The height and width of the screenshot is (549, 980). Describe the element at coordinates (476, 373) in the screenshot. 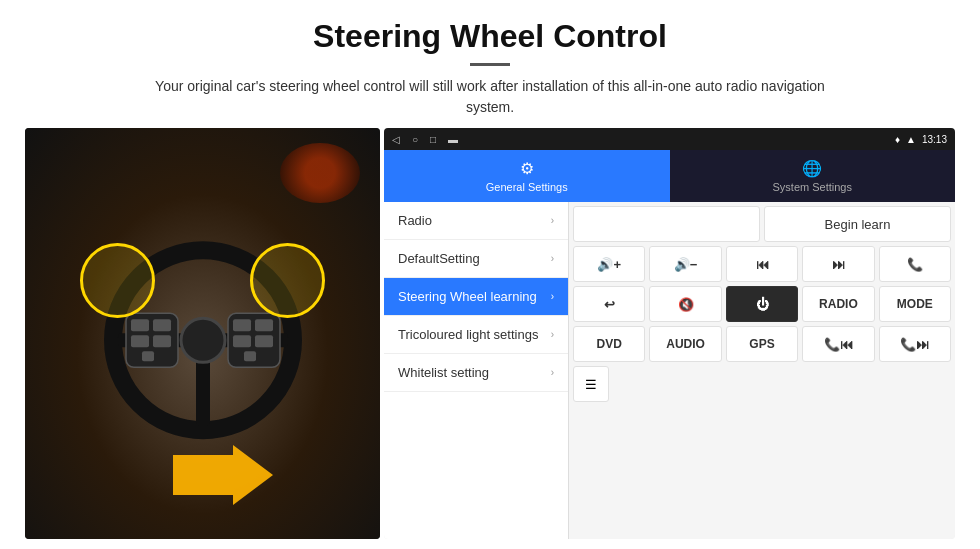

I see `menu-item-whitelist: Whitelist setting ›` at that location.